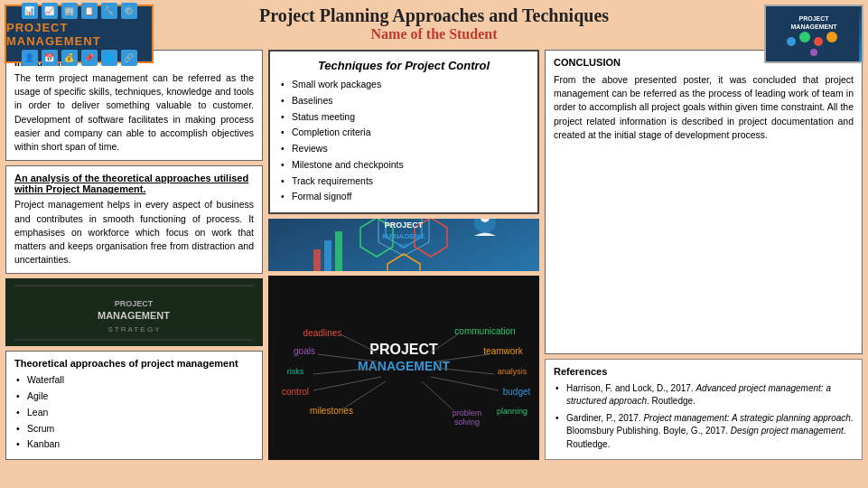  I want to click on analysis-panel: An analysis of the theoretical approache…, so click(134, 220).